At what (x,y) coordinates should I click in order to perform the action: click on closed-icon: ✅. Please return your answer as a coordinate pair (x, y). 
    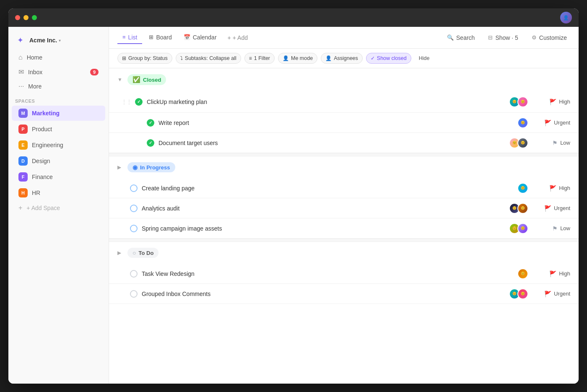
    Looking at the image, I should click on (137, 80).